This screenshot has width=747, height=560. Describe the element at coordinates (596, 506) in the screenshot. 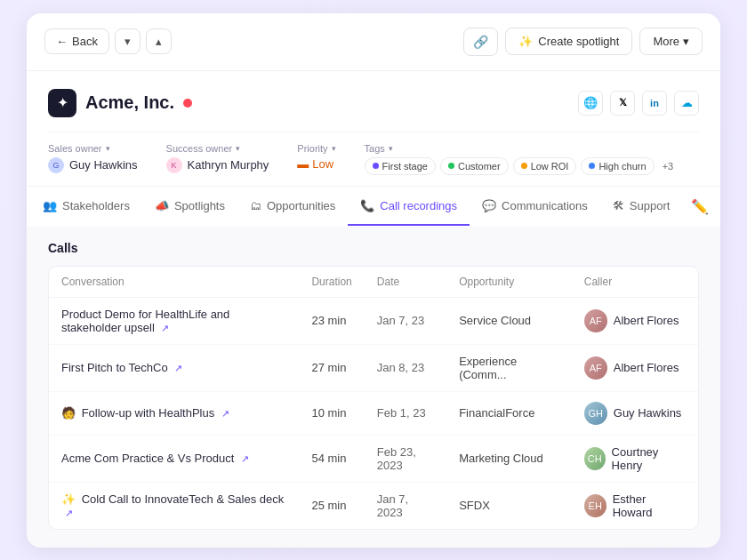

I see `caller-avatar: EH` at that location.